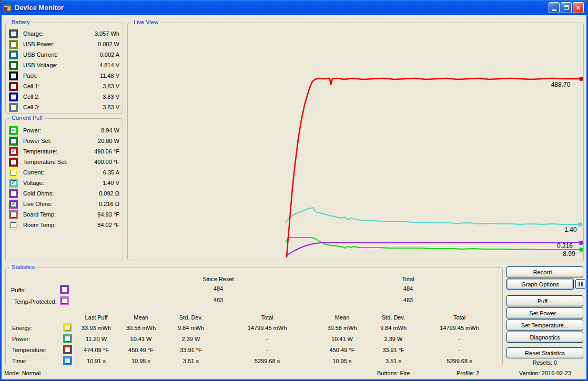 Image resolution: width=588 pixels, height=381 pixels. What do you see at coordinates (578, 8) in the screenshot?
I see `close-icon: ✕` at bounding box center [578, 8].